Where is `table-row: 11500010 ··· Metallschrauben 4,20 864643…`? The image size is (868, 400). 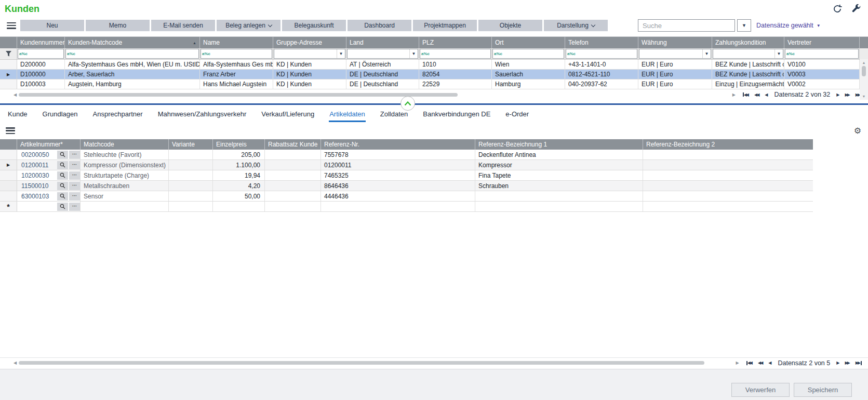 table-row: 11500010 ··· Metallschrauben 4,20 864643… is located at coordinates (406, 186).